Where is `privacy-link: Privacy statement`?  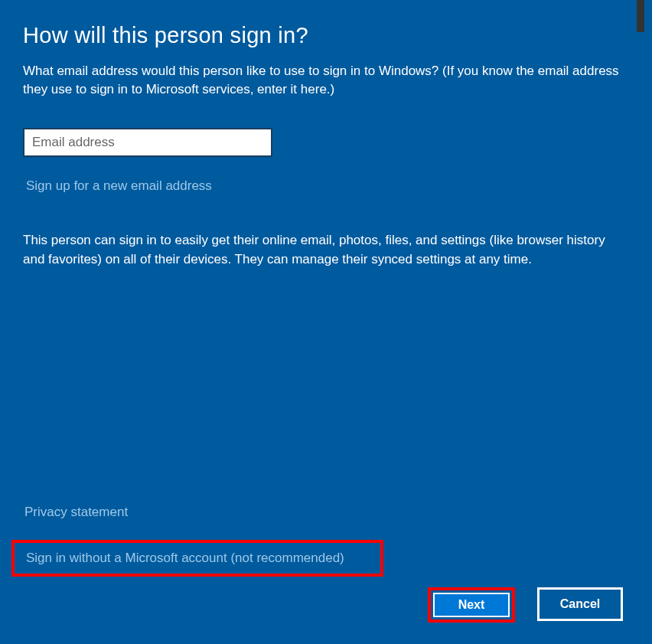 privacy-link: Privacy statement is located at coordinates (77, 512).